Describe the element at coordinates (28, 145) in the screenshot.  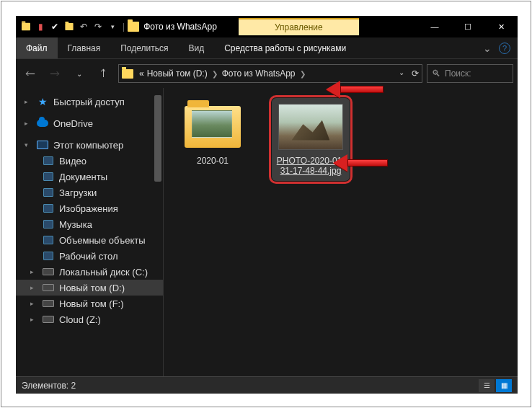
I see `chevron-down-icon: ▾` at that location.